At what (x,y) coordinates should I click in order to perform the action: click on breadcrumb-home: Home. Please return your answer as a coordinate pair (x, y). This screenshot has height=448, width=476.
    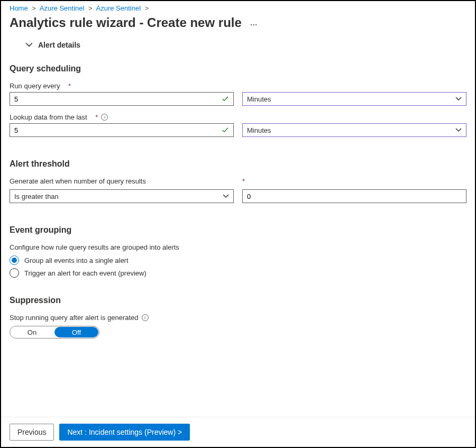
    Looking at the image, I should click on (19, 8).